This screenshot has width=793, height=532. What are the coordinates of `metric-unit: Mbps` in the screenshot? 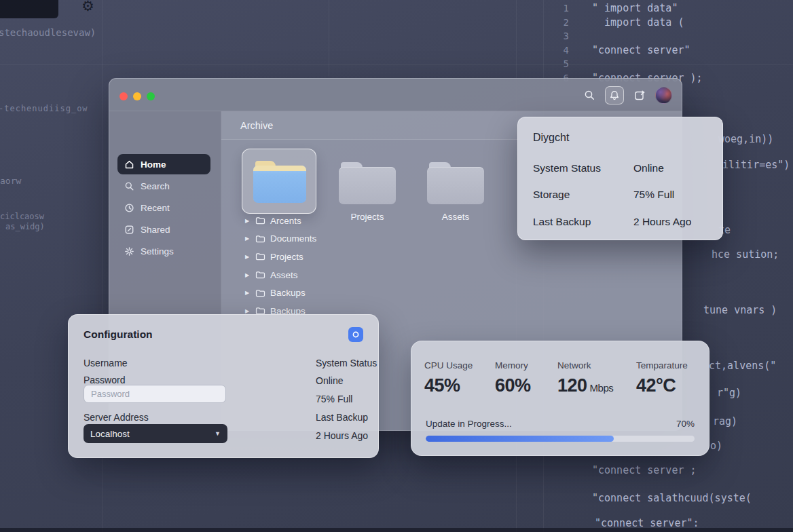 It's located at (602, 388).